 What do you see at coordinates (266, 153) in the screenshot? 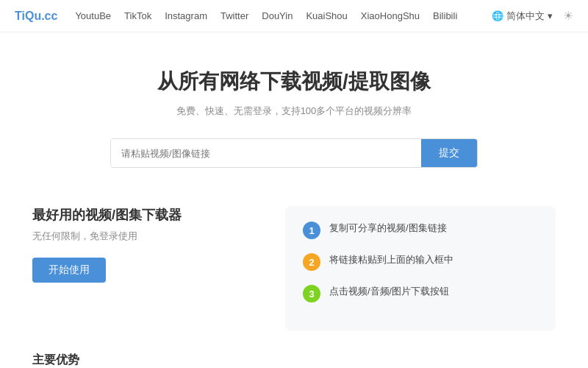
I see `search-input` at bounding box center [266, 153].